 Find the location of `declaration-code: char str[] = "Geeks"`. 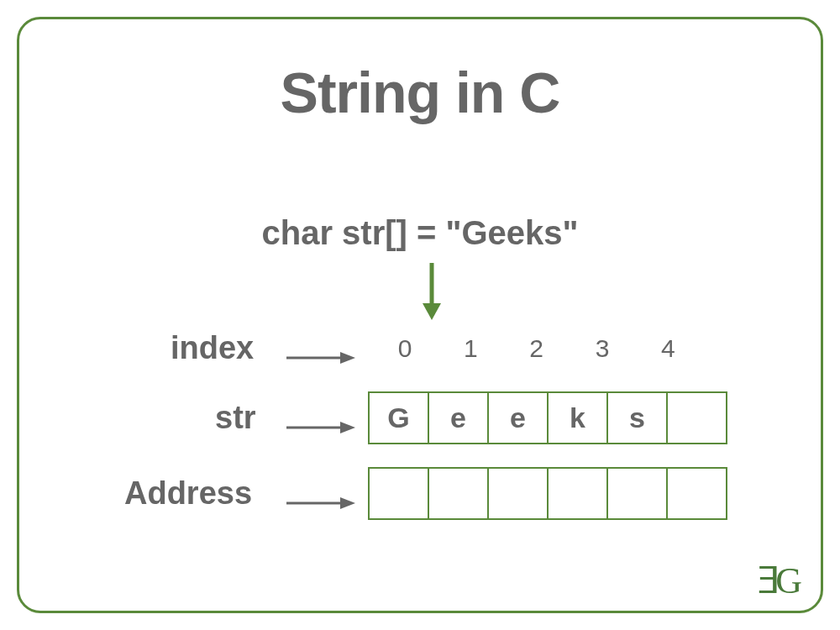

declaration-code: char str[] = "Geeks" is located at coordinates (420, 234).